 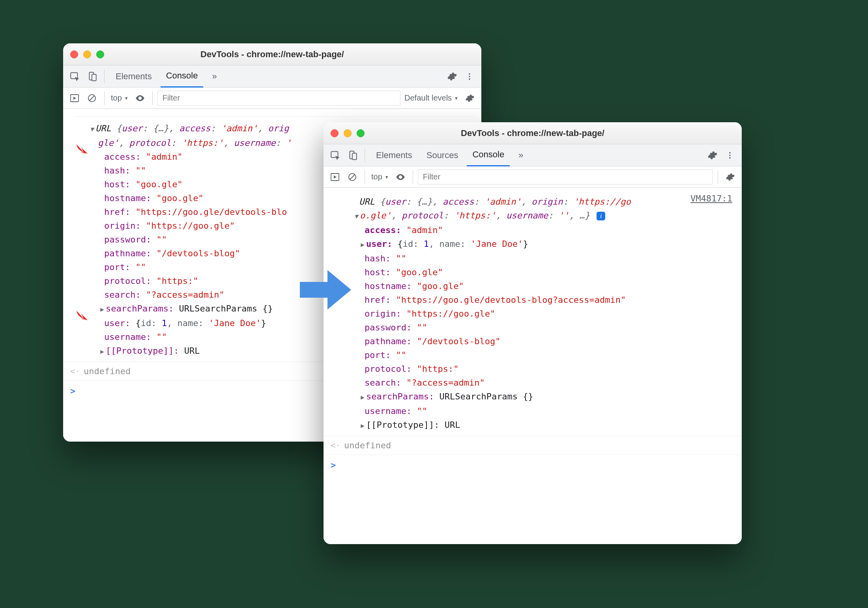 What do you see at coordinates (533, 465) in the screenshot?
I see `prompt-row: >` at bounding box center [533, 465].